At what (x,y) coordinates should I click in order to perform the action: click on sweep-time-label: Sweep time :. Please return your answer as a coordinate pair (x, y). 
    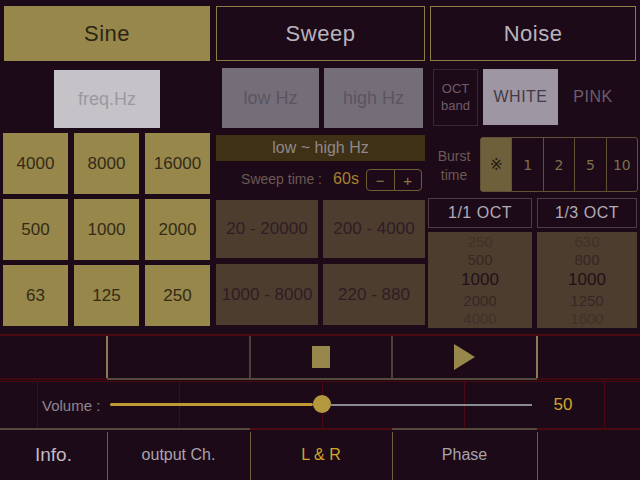
    Looking at the image, I should click on (270, 179).